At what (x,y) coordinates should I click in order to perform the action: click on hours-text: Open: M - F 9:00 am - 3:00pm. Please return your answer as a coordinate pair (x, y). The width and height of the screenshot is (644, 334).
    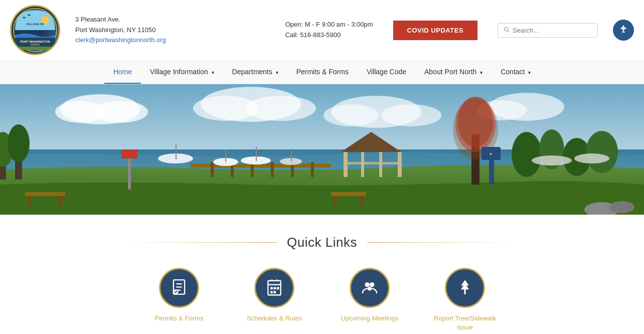
    Looking at the image, I should click on (329, 25).